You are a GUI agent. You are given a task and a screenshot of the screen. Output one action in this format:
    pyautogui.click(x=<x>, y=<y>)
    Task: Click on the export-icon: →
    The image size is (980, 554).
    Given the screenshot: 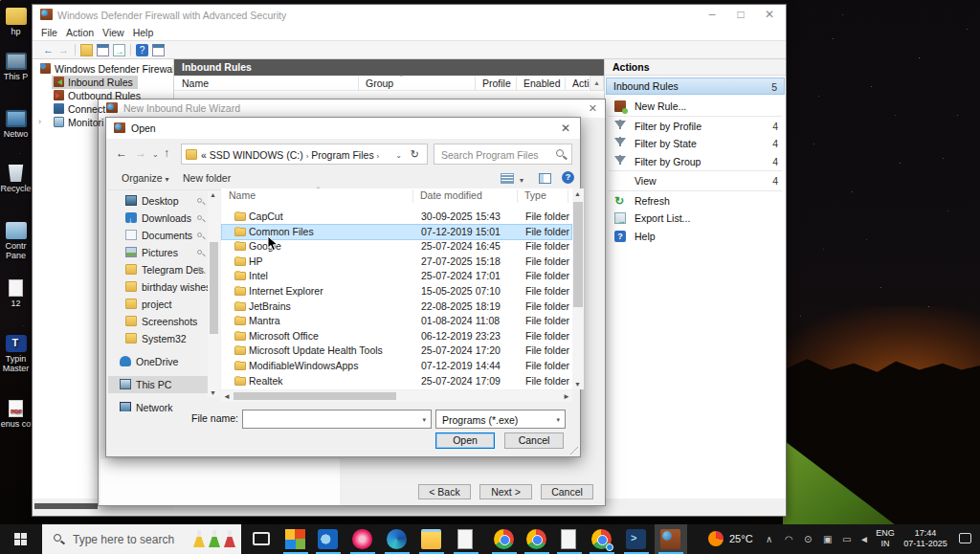 What is the action you would take?
    pyautogui.click(x=119, y=50)
    